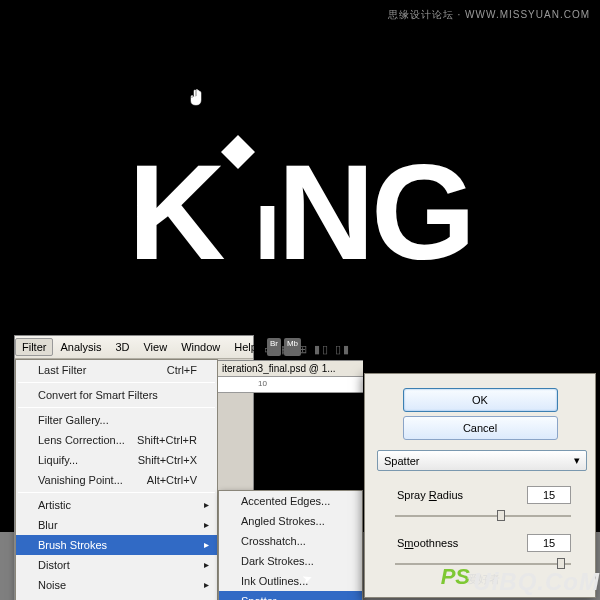 The image size is (600, 600). Describe the element at coordinates (196, 99) in the screenshot. I see `hand-cursor-icon` at that location.